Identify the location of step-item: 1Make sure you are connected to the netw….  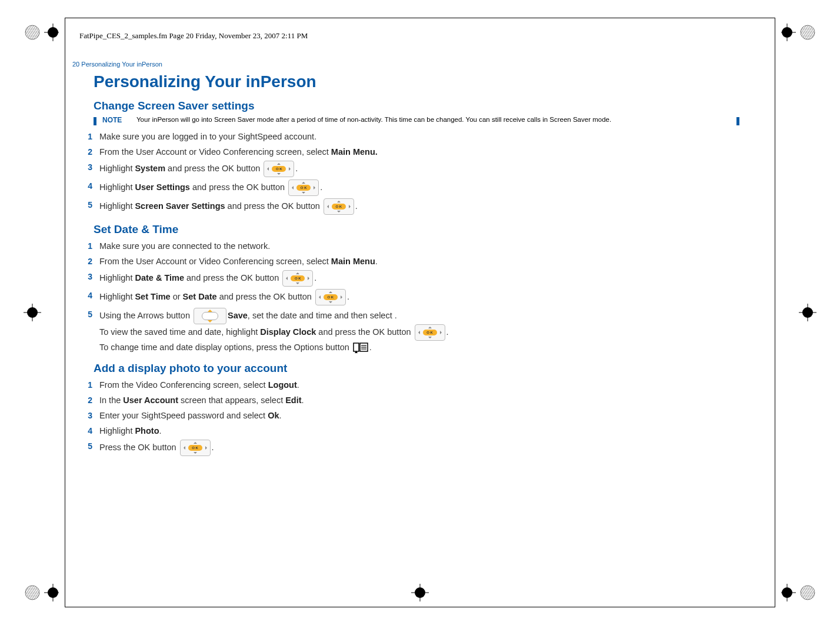
(412, 246).